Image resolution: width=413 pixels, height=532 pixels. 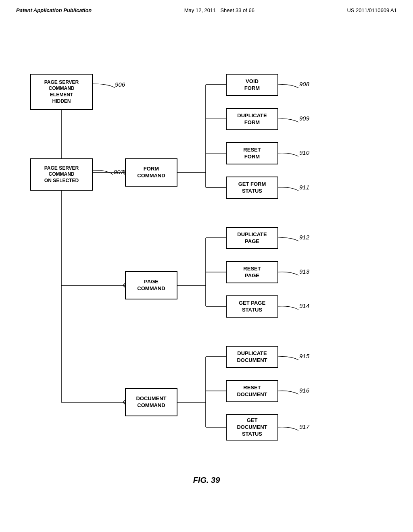 What do you see at coordinates (304, 84) in the screenshot?
I see `ref-908: 908` at bounding box center [304, 84].